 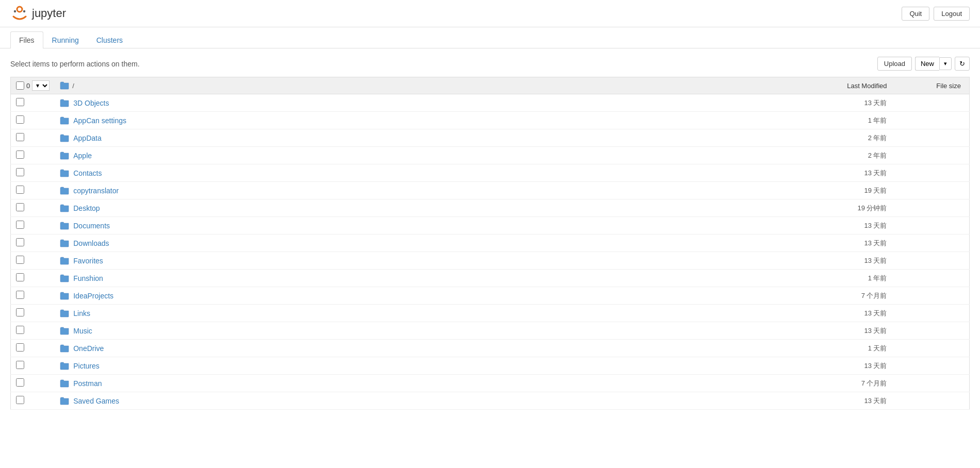 What do you see at coordinates (96, 401) in the screenshot?
I see `file-name-link: Saved Games` at bounding box center [96, 401].